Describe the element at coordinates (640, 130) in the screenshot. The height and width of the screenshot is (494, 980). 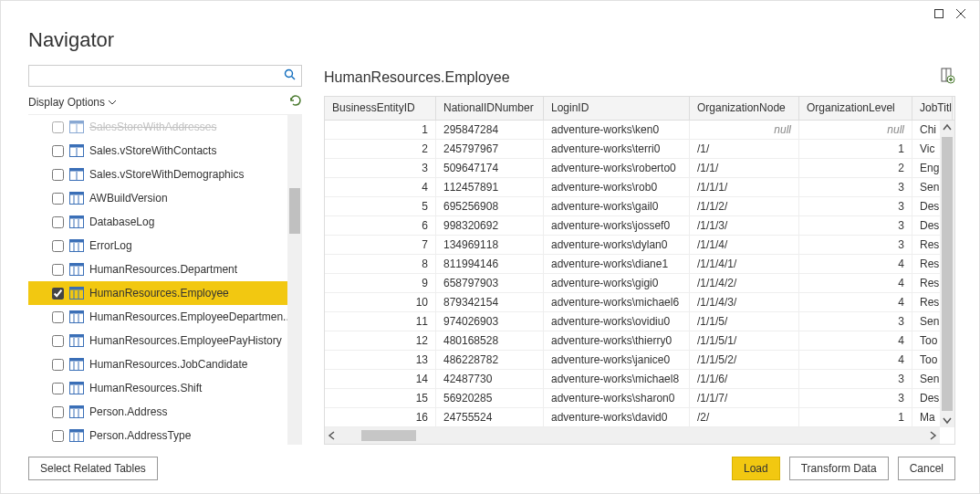
I see `table-row: 1295847284adventure-works\ken0nullnullCh…` at that location.